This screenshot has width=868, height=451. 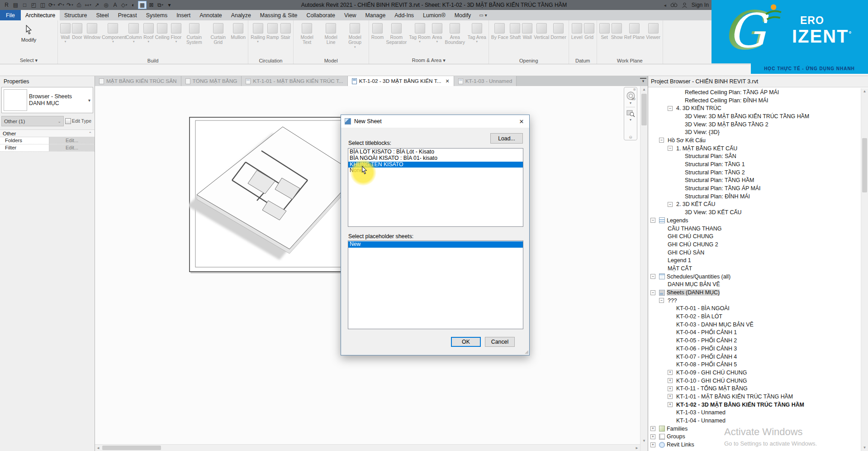 I want to click on ribbon-button: Tag Room ▾, so click(x=420, y=33).